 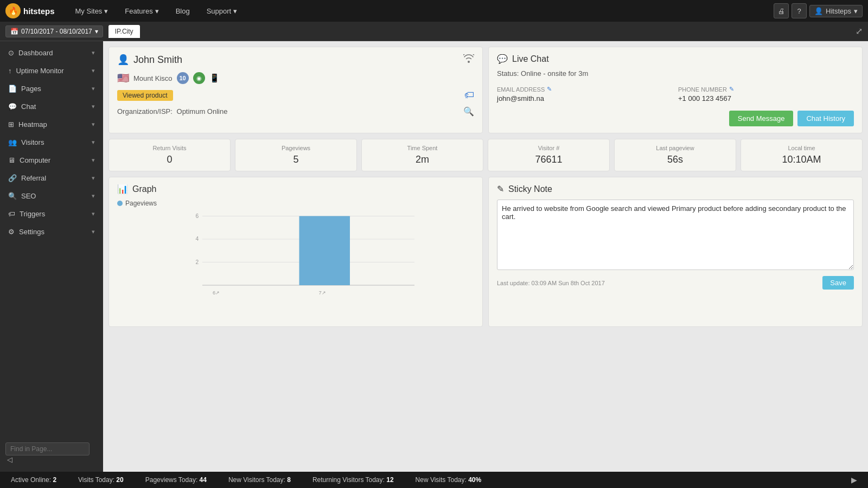 What do you see at coordinates (52, 70) in the screenshot?
I see `sidebar-item-uptime-monitor: ↑ Uptime Monitor ▾` at bounding box center [52, 70].